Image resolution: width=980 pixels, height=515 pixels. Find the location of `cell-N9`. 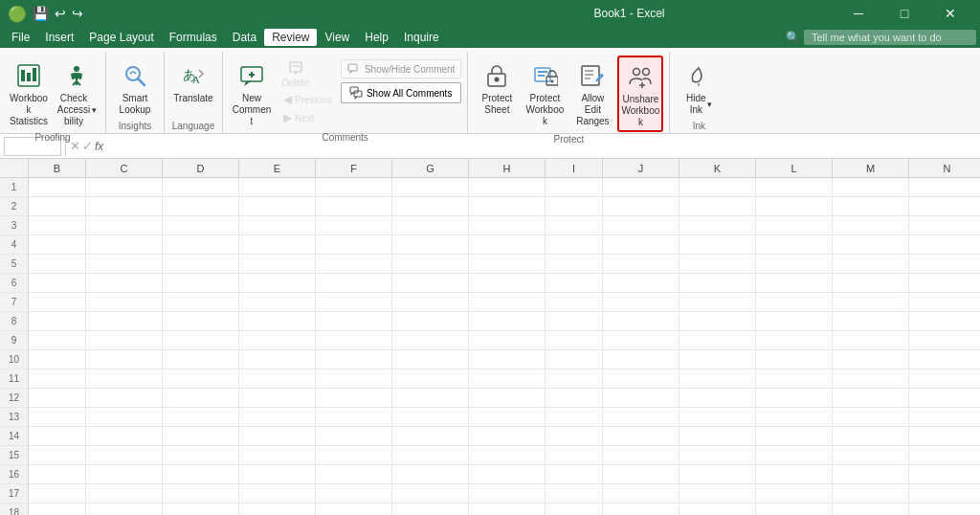

cell-N9 is located at coordinates (945, 341).